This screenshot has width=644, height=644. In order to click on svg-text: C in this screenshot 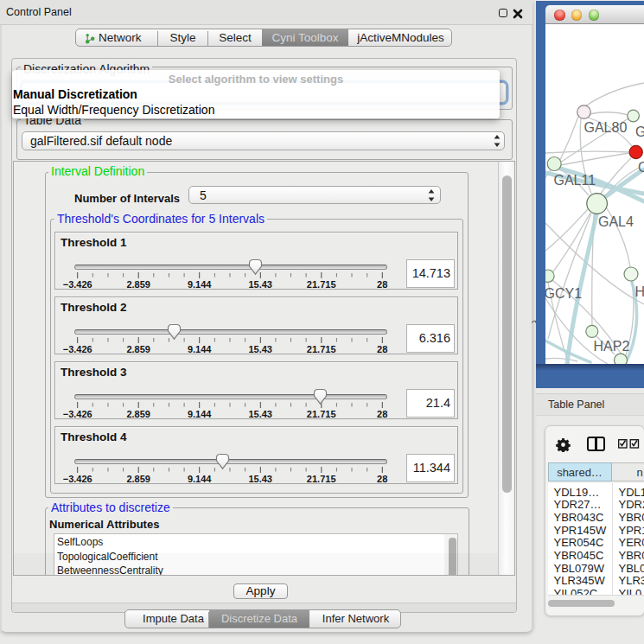, I will do `click(641, 168)`.